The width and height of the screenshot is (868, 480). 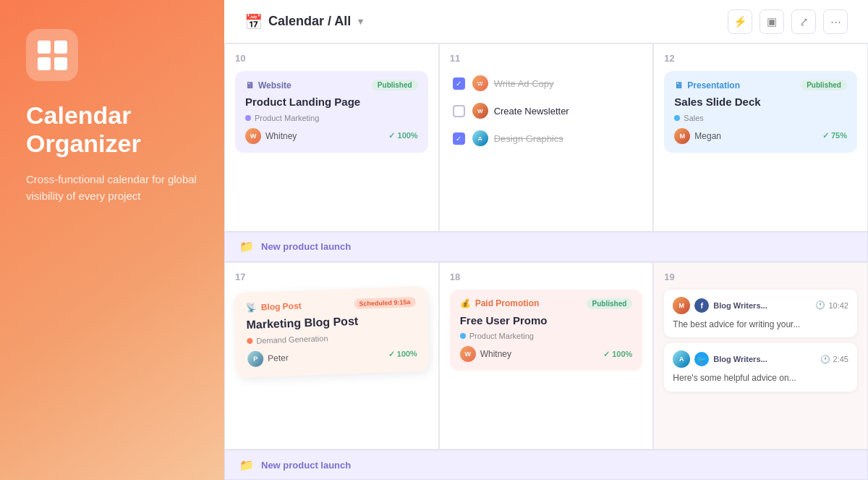 I want to click on span-label-new-product-2: New product launch, so click(x=306, y=465).